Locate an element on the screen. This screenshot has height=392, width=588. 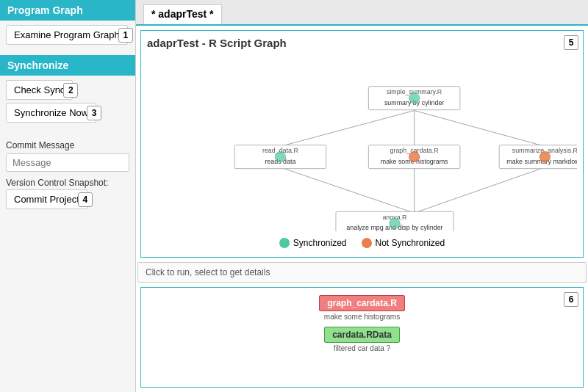
commit-message-label: Commit Message is located at coordinates (68, 145).